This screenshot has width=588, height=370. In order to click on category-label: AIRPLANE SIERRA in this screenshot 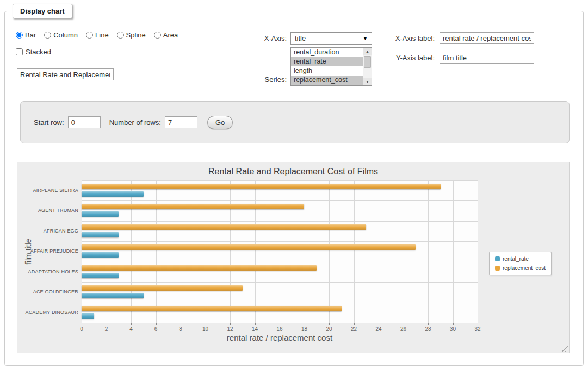, I will do `click(50, 190)`.